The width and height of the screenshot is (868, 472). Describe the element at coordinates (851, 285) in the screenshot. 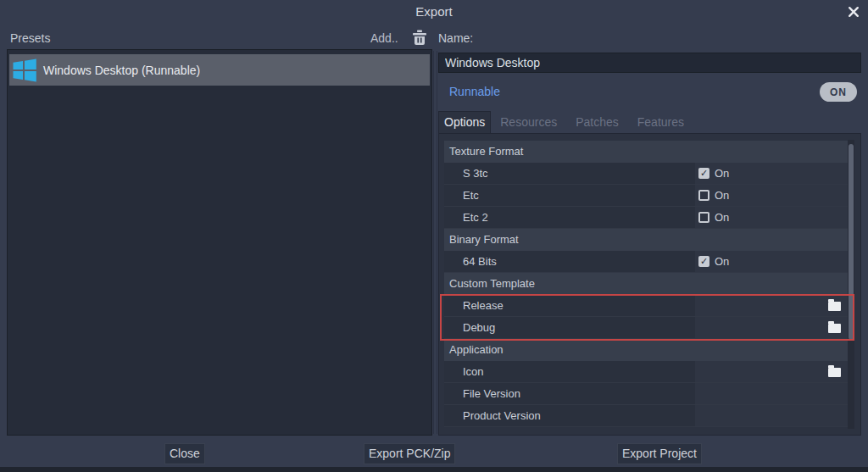

I see `scrollbar-track` at that location.